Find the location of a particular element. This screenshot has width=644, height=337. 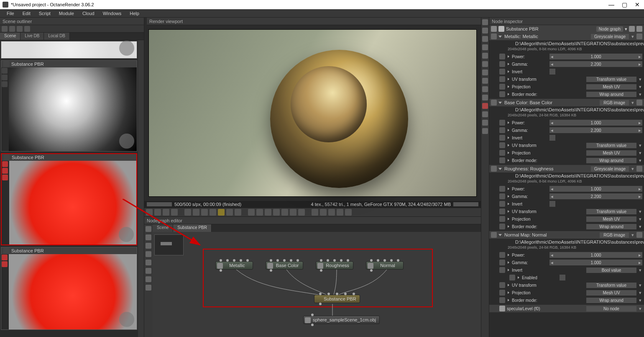

material-card: Substance PBR is located at coordinates (69, 106).